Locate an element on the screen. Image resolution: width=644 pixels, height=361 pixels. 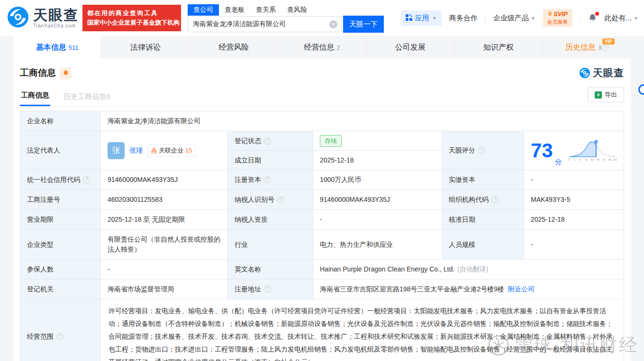
subtab-history-business-info: 历史工商信息0 is located at coordinates (87, 99).